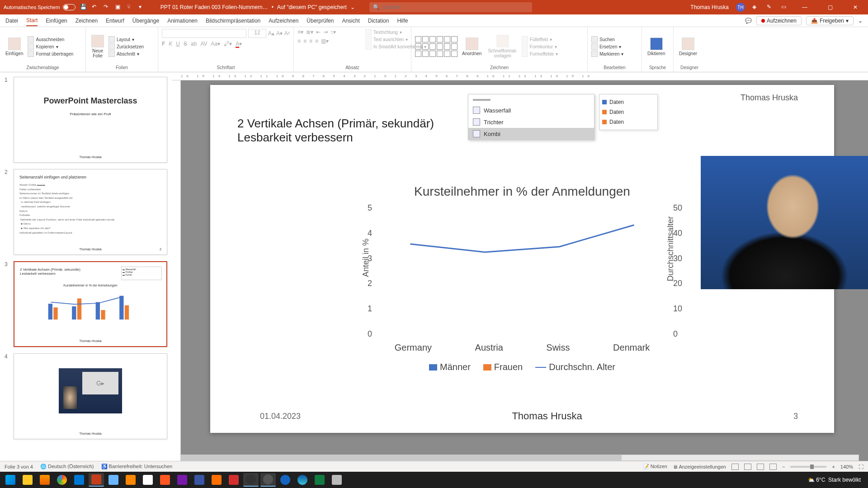 This screenshot has height=488, width=868. Describe the element at coordinates (142, 7) in the screenshot. I see `more-qat-icon: ▾` at that location.